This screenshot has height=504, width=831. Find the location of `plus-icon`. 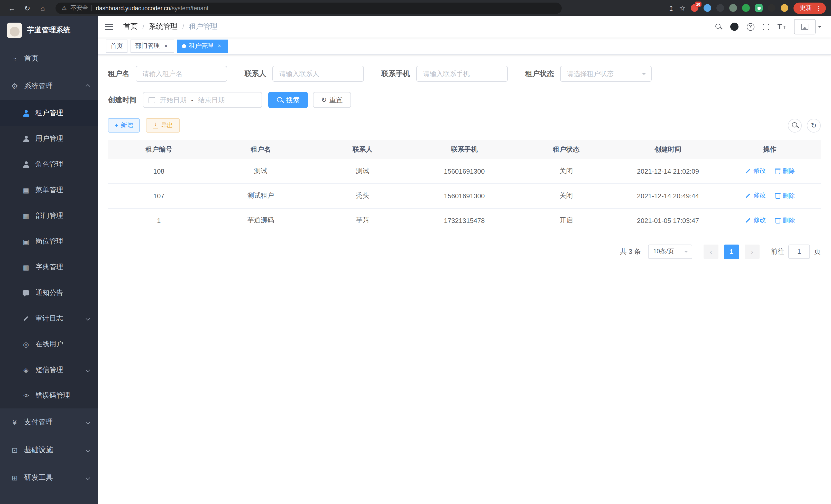

plus-icon is located at coordinates (116, 125).